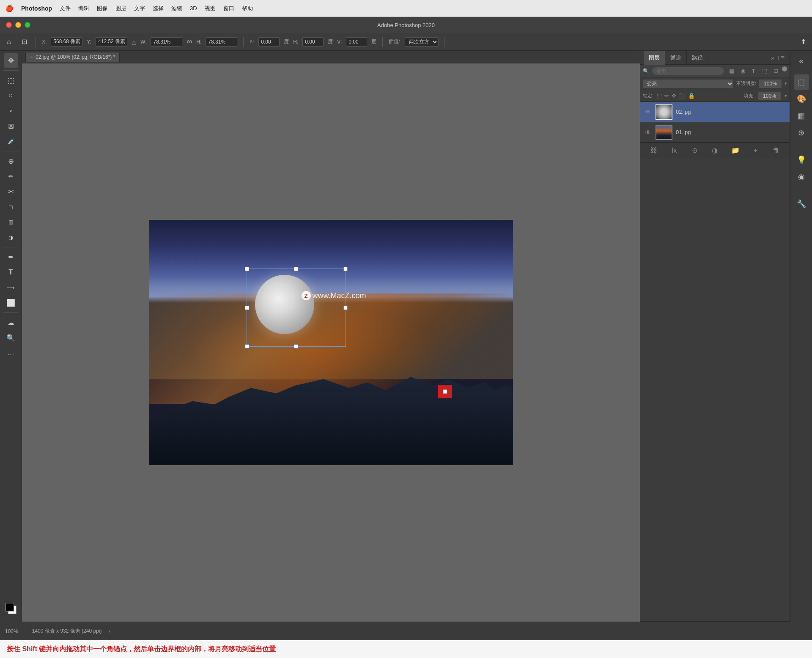  What do you see at coordinates (194, 8) in the screenshot?
I see `menu-3d: 3D` at bounding box center [194, 8].